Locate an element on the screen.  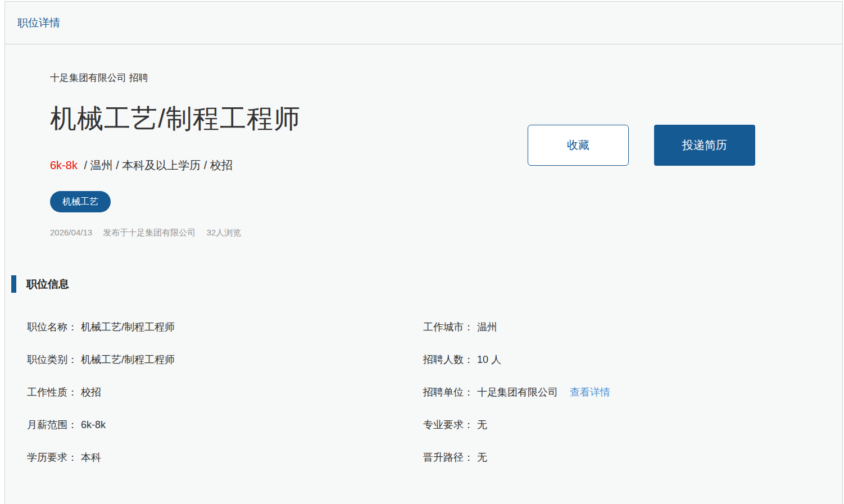
job-tag: 机械工艺 is located at coordinates (80, 202).